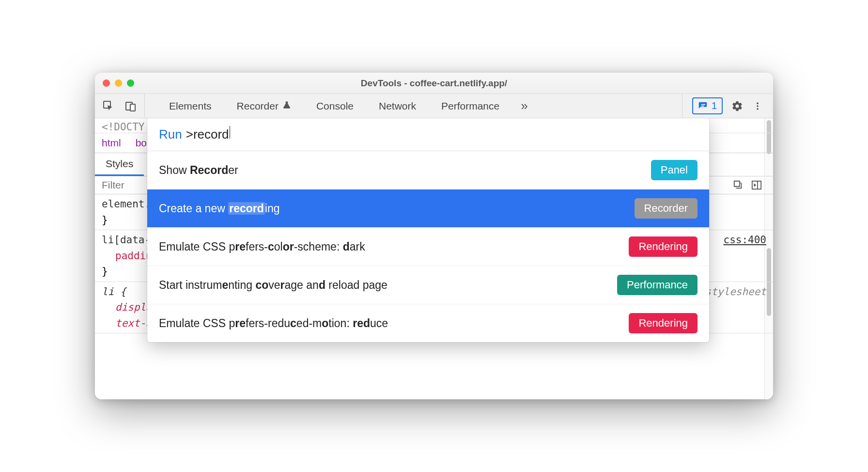 This screenshot has width=868, height=472. I want to click on command-prefix: Run, so click(170, 135).